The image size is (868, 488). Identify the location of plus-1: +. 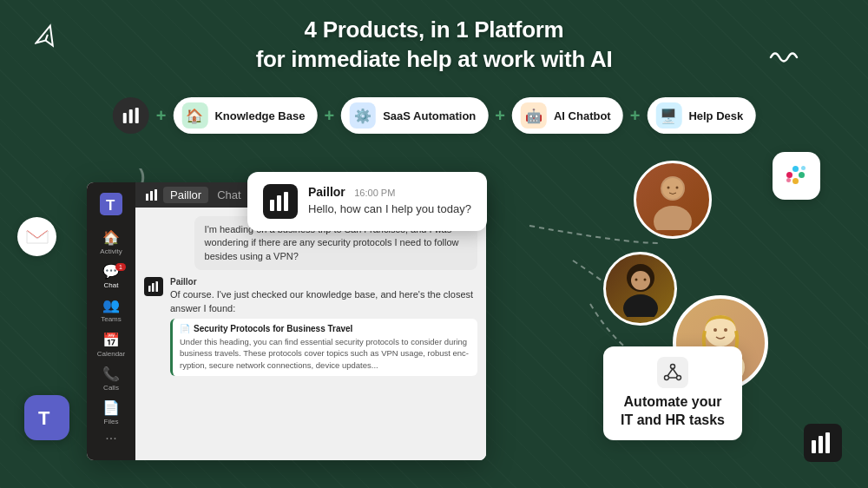
(161, 116).